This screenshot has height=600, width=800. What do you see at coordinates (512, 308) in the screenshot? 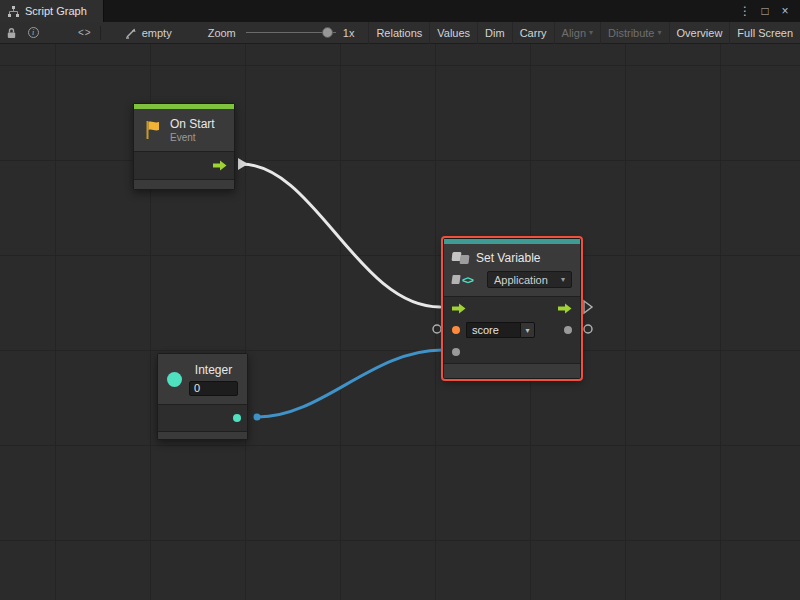
I see `set-variable-flow-row` at bounding box center [512, 308].